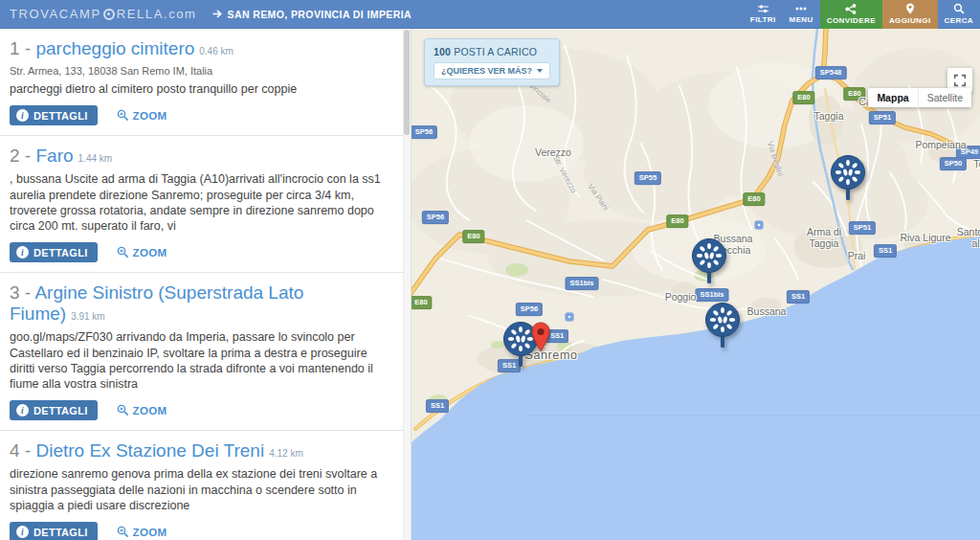  I want to click on map-type-satellite: Satellite, so click(945, 98).